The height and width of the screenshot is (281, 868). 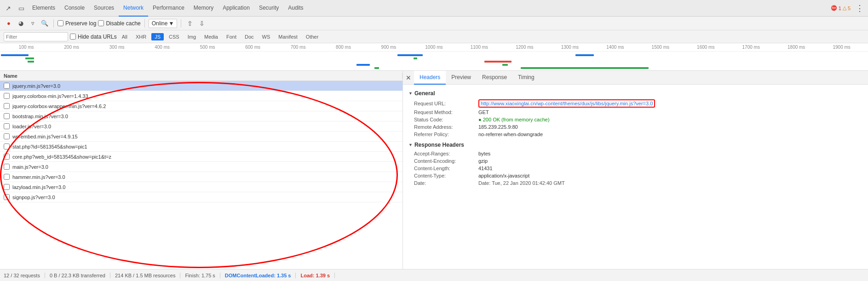 What do you see at coordinates (446, 127) in the screenshot?
I see `remote-address-label: Remote Address:` at bounding box center [446, 127].